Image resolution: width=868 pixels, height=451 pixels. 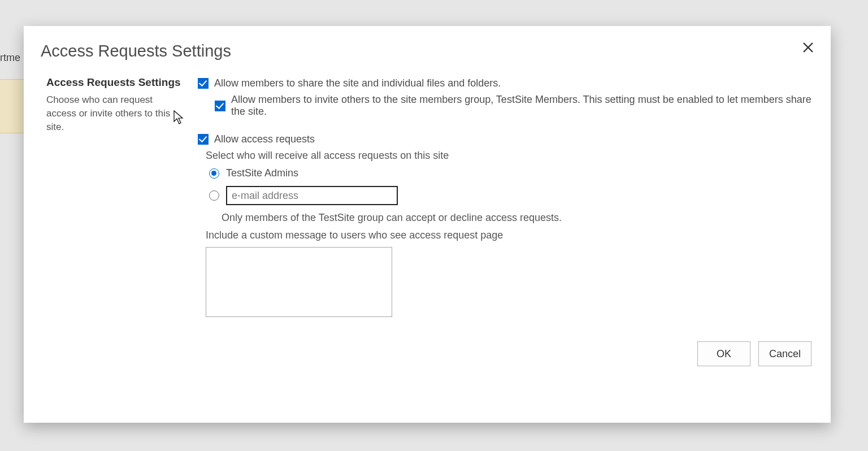 I want to click on dialog-button-row: OK Cancel, so click(x=754, y=354).